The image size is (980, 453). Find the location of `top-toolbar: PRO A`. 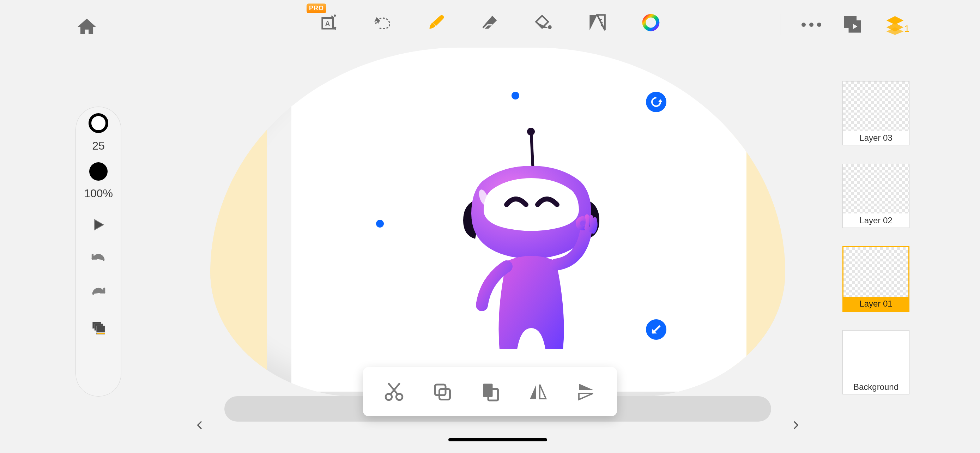

top-toolbar: PRO A is located at coordinates (490, 23).